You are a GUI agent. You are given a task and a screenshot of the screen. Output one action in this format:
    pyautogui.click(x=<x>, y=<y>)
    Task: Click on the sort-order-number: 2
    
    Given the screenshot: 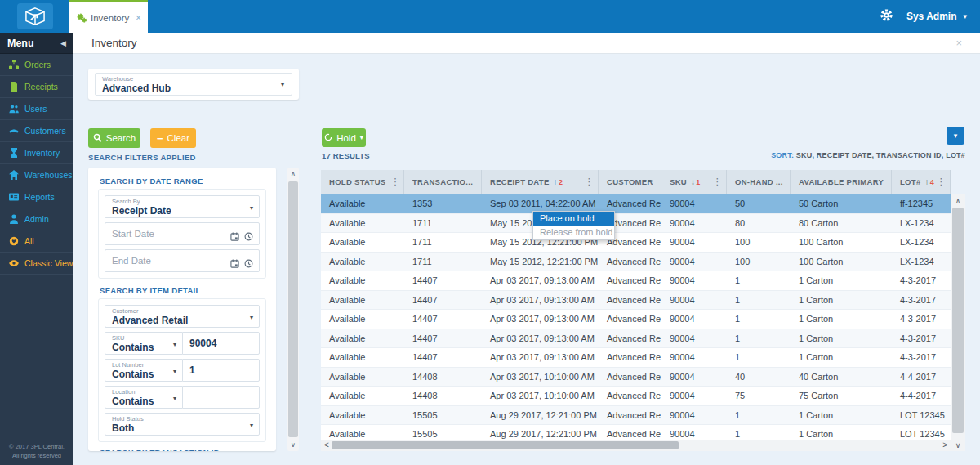 What is the action you would take?
    pyautogui.click(x=560, y=182)
    